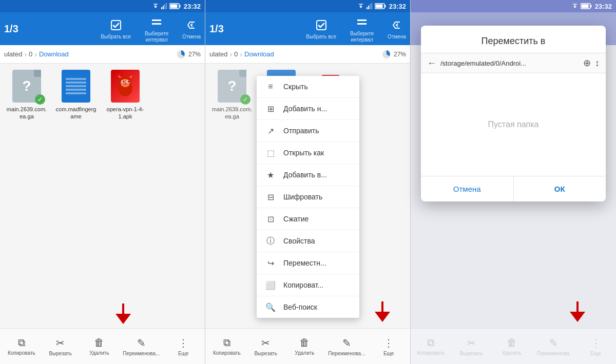 The height and width of the screenshot is (364, 616). Describe the element at coordinates (308, 109) in the screenshot. I see `menu-item-add: ⊞ Добавить н...` at that location.